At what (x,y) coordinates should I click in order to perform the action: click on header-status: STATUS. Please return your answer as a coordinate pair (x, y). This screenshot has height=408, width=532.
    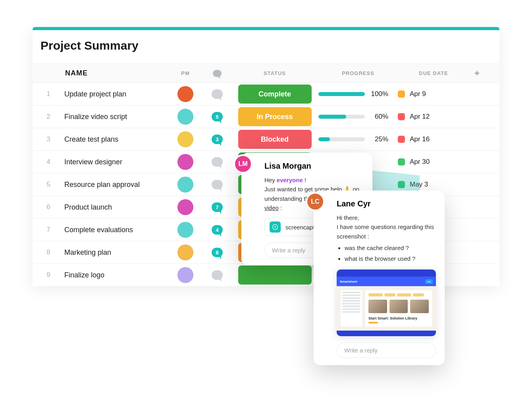
    Looking at the image, I should click on (275, 73).